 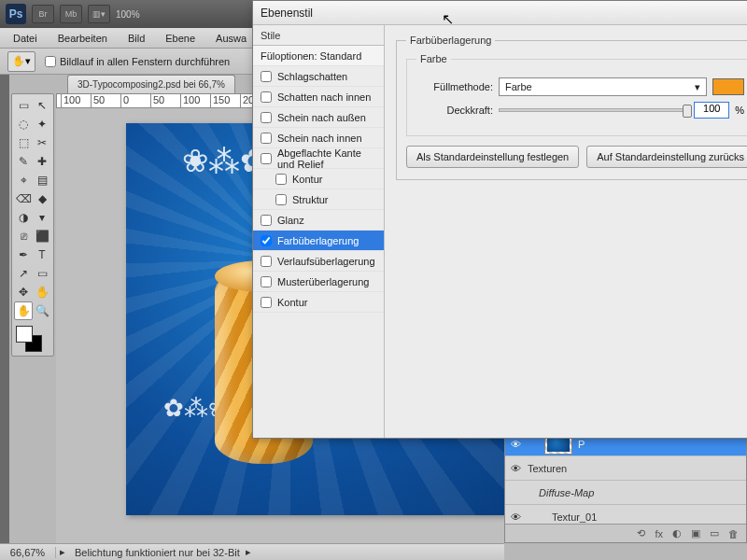 What do you see at coordinates (23, 236) in the screenshot?
I see `tool-history: ⎚` at bounding box center [23, 236].